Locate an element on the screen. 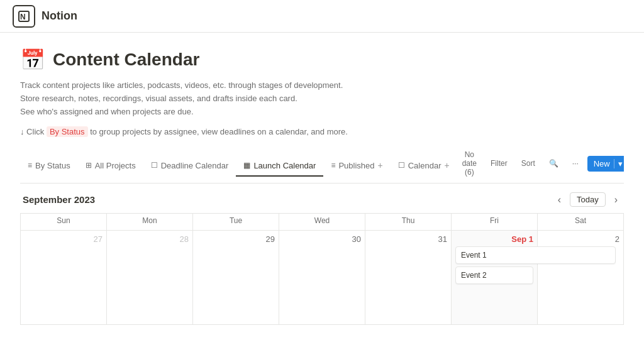  tab-calendar: ☐ Calendar + is located at coordinates (424, 166).